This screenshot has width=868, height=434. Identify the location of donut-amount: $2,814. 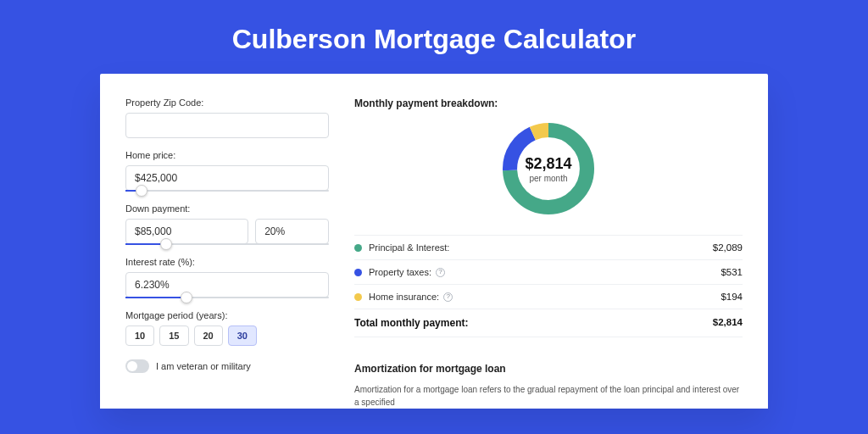
(548, 164).